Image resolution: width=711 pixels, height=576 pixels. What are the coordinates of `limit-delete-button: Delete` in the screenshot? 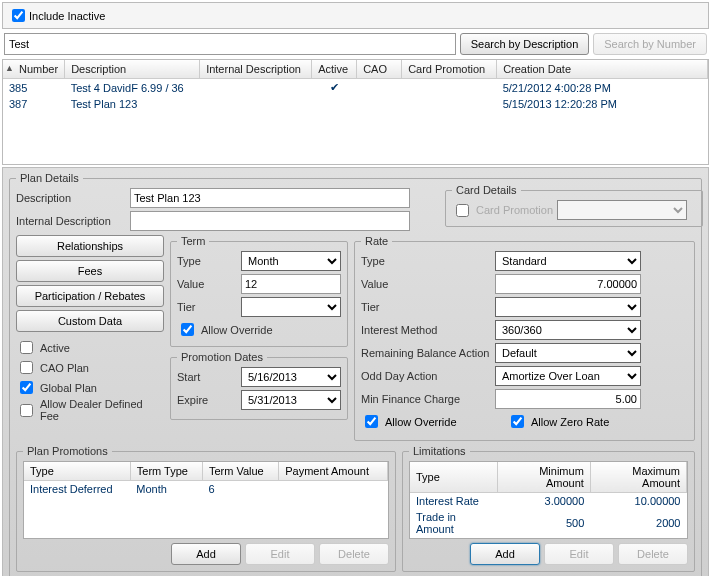 It's located at (653, 554).